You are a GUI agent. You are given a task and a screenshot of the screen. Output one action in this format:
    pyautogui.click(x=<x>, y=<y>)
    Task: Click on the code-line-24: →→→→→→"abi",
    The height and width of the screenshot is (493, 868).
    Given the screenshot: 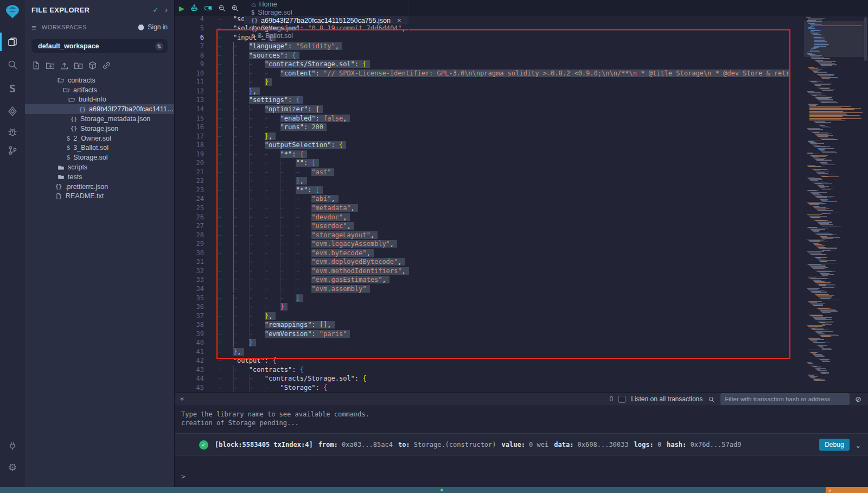 What is the action you would take?
    pyautogui.click(x=504, y=199)
    